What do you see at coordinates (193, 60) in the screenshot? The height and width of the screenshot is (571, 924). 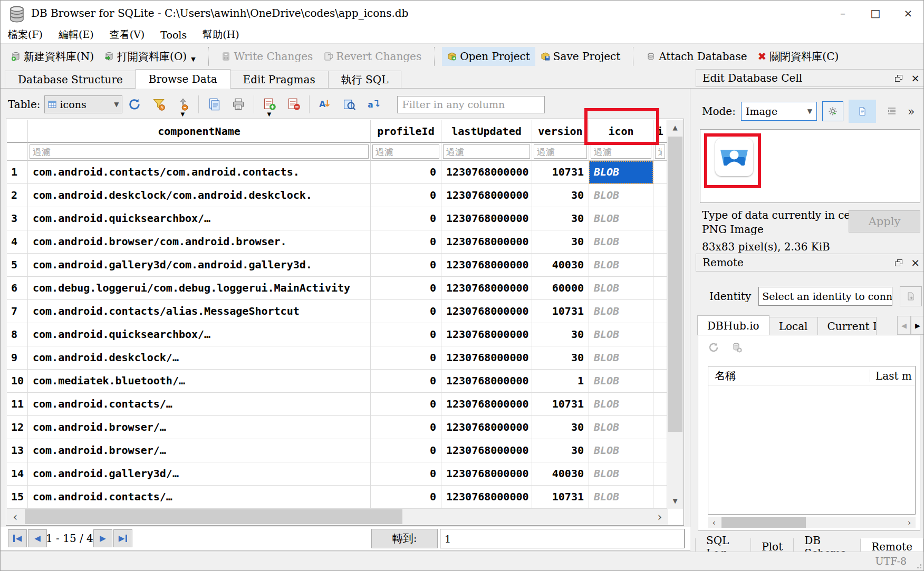 I see `open-database-dropdown-icon: ▼` at bounding box center [193, 60].